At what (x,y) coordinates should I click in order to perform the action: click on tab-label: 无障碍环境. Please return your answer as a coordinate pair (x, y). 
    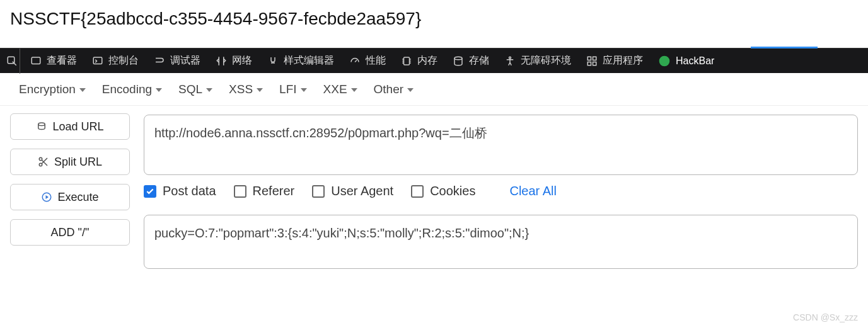
    Looking at the image, I should click on (546, 60).